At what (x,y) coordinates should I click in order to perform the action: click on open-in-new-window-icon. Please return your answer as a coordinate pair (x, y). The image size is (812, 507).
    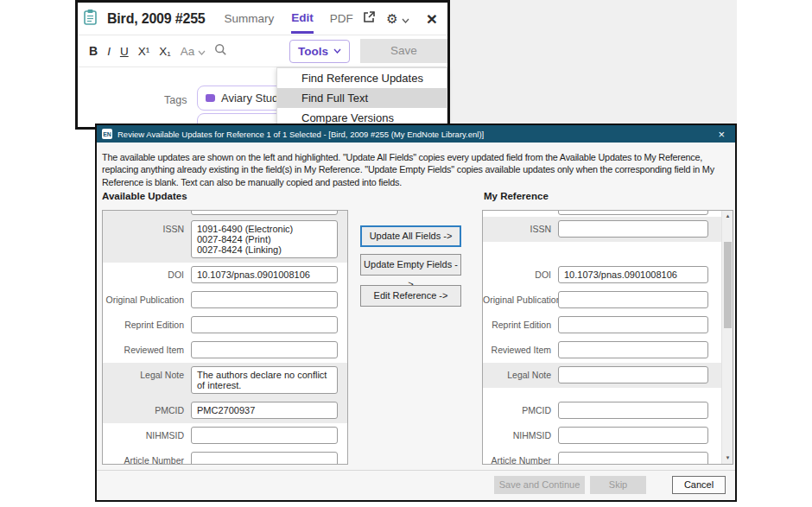
    Looking at the image, I should click on (370, 19).